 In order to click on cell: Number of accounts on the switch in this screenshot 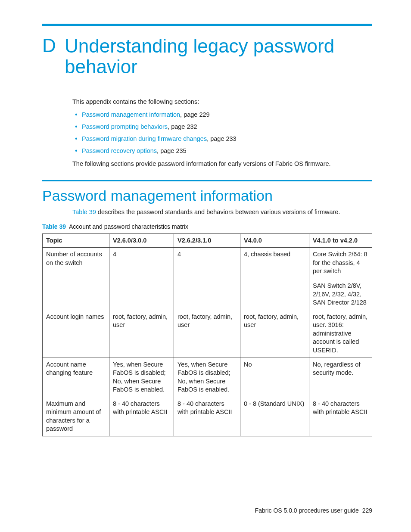, I will do `click(76, 279)`.